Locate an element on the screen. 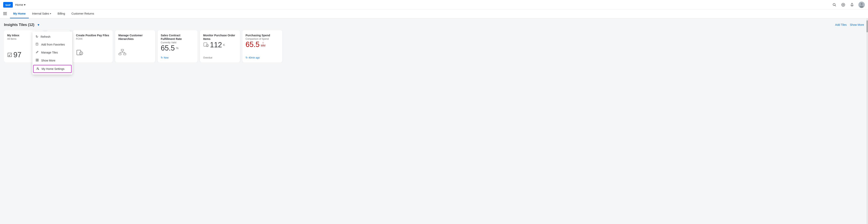 Image resolution: width=868 pixels, height=224 pixels. show-more-icon is located at coordinates (37, 61).